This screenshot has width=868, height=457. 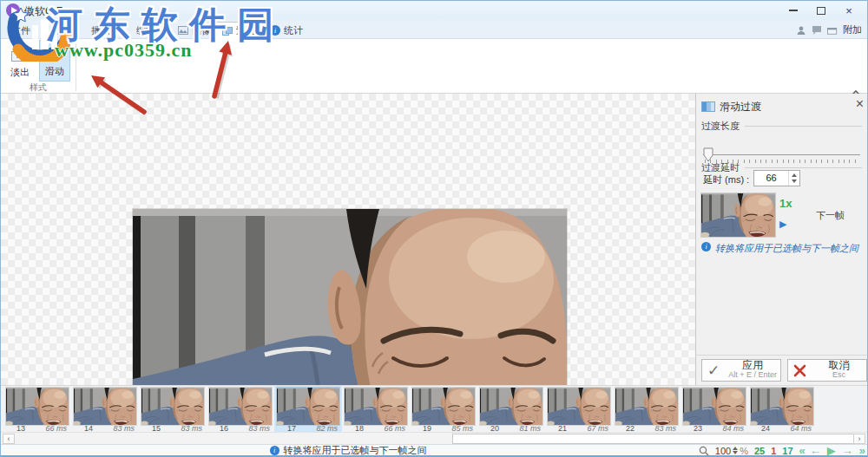 I want to click on tab-label: 过渡, so click(x=246, y=31).